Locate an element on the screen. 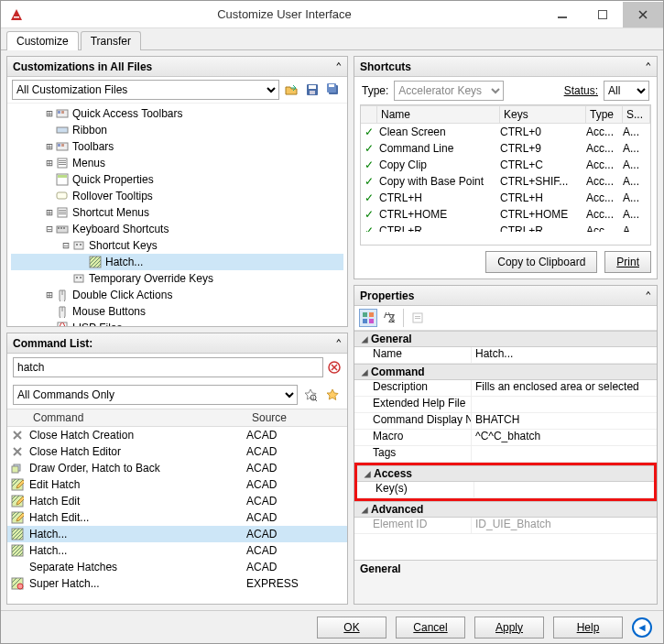  property-category: ◢Access is located at coordinates (506, 474).